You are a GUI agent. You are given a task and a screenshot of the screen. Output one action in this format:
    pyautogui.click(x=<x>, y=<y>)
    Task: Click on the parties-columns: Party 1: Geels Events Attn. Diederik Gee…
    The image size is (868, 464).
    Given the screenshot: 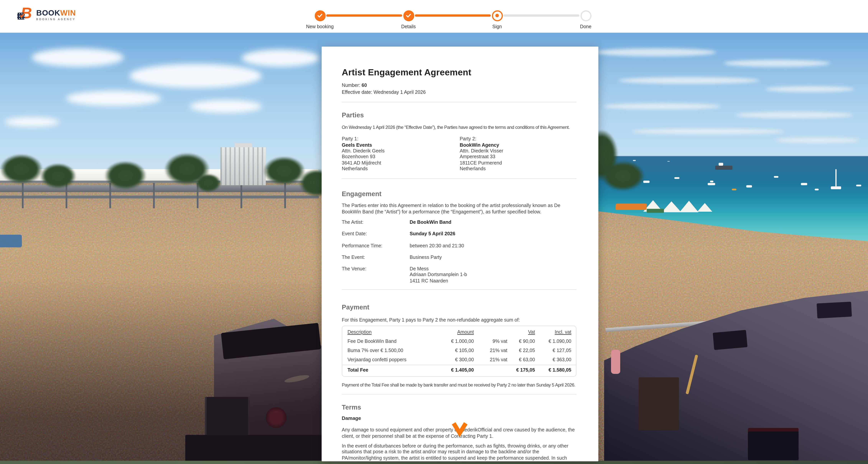 What is the action you would take?
    pyautogui.click(x=459, y=154)
    